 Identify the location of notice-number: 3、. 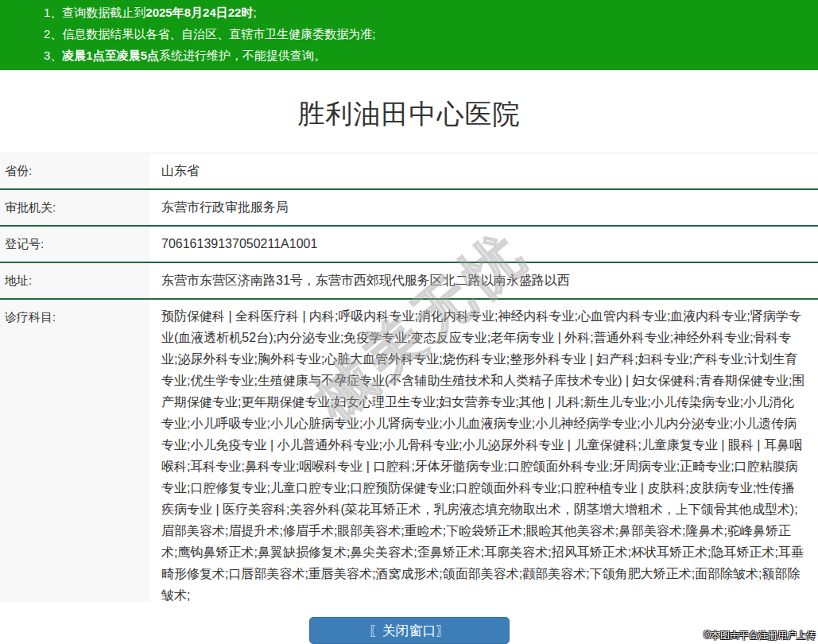
(52, 56).